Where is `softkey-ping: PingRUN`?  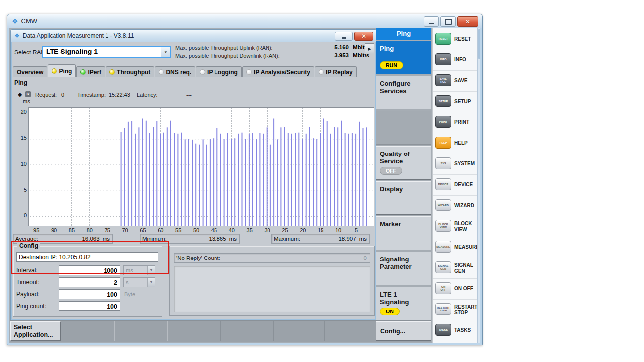
softkey-ping: PingRUN is located at coordinates (404, 57).